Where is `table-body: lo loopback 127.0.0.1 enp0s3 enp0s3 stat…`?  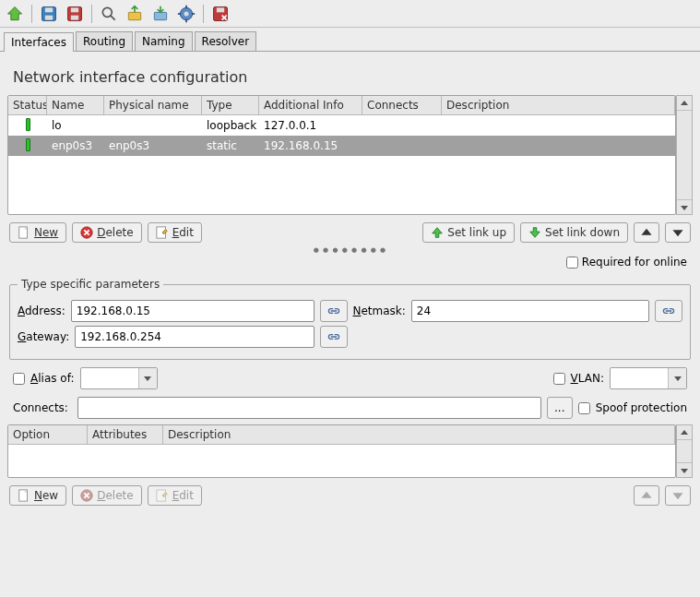 table-body: lo loopback 127.0.0.1 enp0s3 enp0s3 stat… is located at coordinates (341, 136).